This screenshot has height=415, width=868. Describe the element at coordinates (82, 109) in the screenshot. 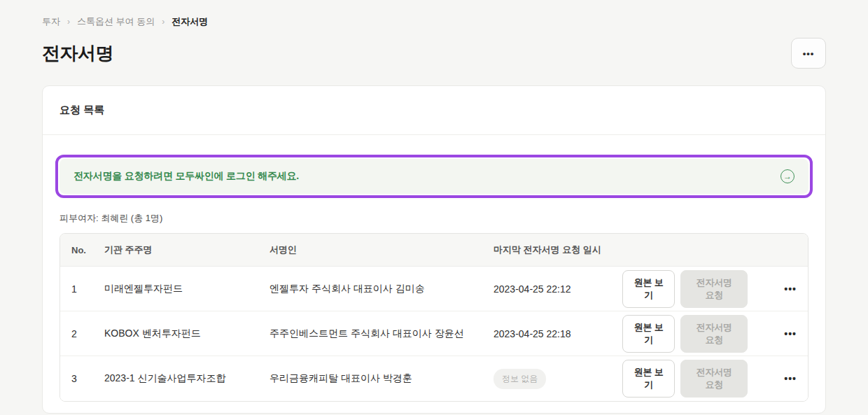

I see `card-title: 요청 목록` at that location.